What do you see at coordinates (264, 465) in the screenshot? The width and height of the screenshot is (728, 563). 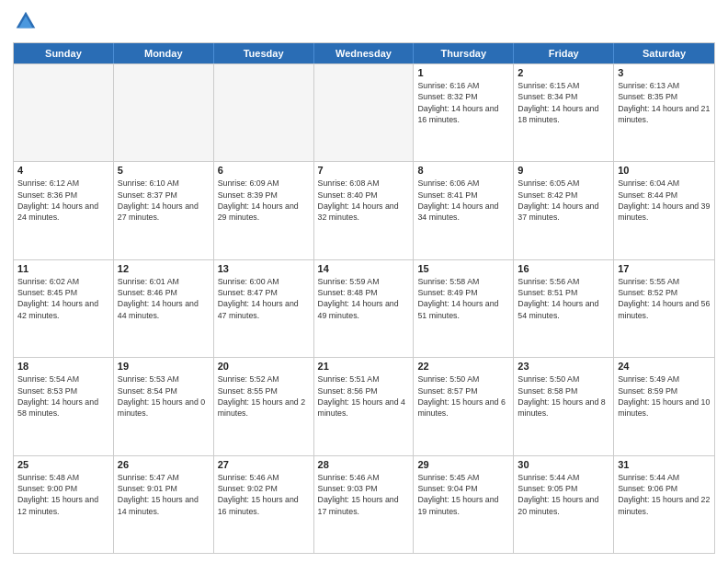 I see `day-number: 27` at bounding box center [264, 465].